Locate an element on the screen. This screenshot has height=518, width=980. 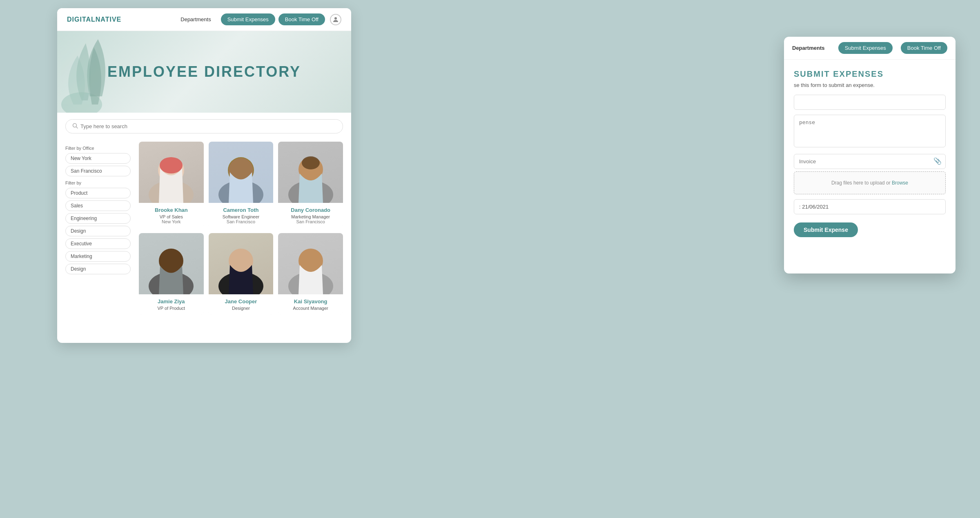
filter-executive: Executive is located at coordinates (98, 244).